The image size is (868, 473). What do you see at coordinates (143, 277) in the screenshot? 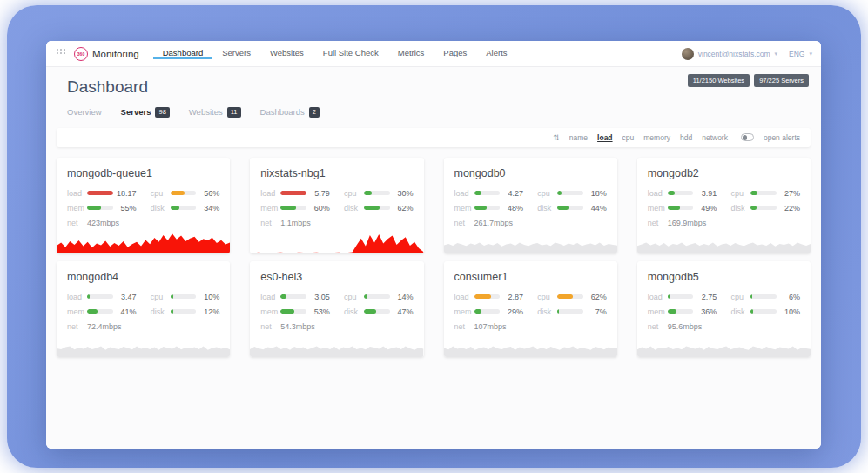
I see `server-name: mongodb4` at bounding box center [143, 277].